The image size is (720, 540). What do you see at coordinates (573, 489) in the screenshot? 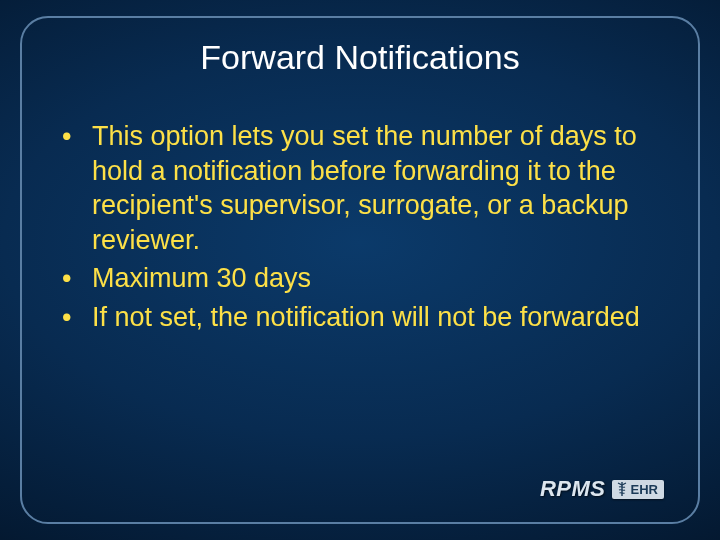
I see `rpms-logo-text: RPMS` at bounding box center [573, 489].